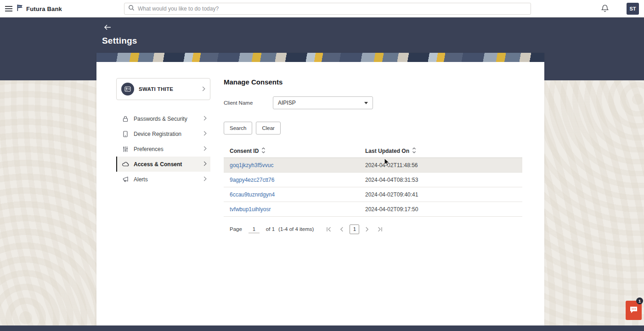  Describe the element at coordinates (373, 209) in the screenshot. I see `table-row: tvfwbup1uihlyosr 2024-04-02T09:17:50` at that location.